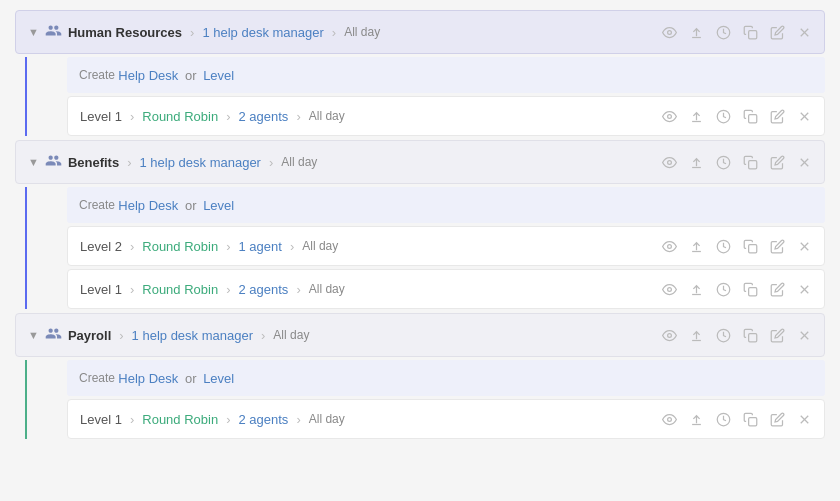 The height and width of the screenshot is (501, 840). What do you see at coordinates (420, 335) in the screenshot?
I see `group-row: ▼ Payroll › 1 help desk manager › All da…` at bounding box center [420, 335].